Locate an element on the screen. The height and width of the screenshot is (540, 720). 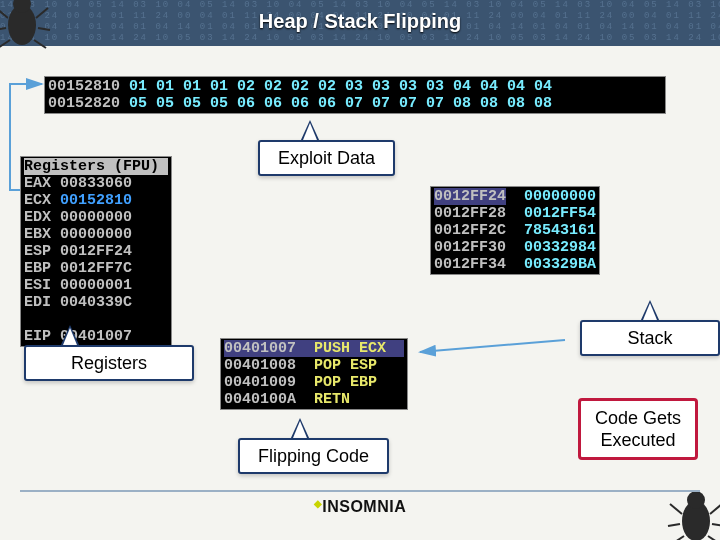
memory-dump: 00152810 01 01 01 01 02 02 02 02 03 03 0… is located at coordinates (355, 95).